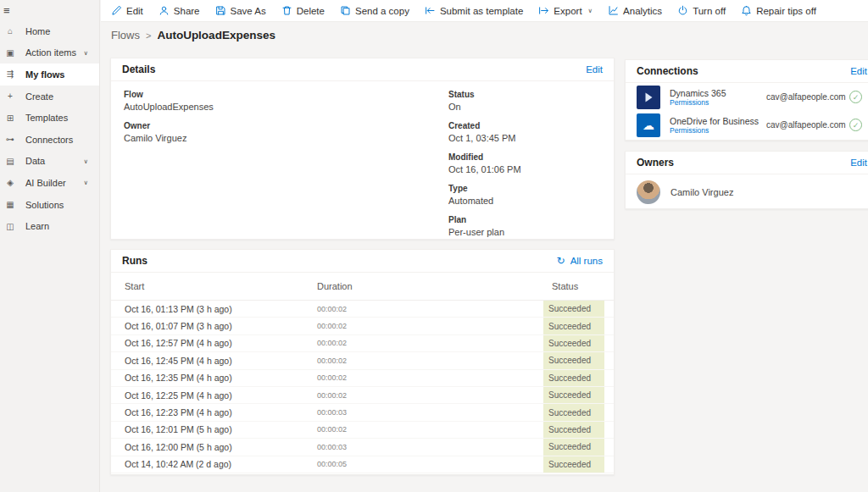  Describe the element at coordinates (614, 10) in the screenshot. I see `analytics-chart-icon` at that location.